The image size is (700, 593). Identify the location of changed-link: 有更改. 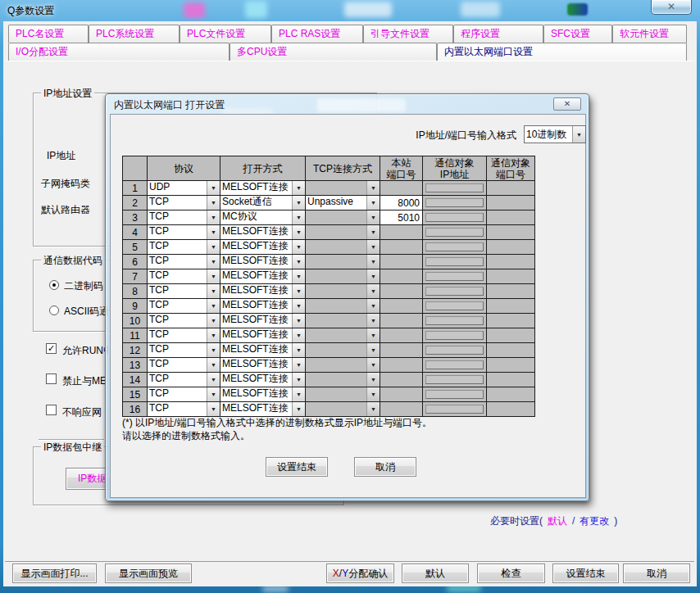
(594, 521).